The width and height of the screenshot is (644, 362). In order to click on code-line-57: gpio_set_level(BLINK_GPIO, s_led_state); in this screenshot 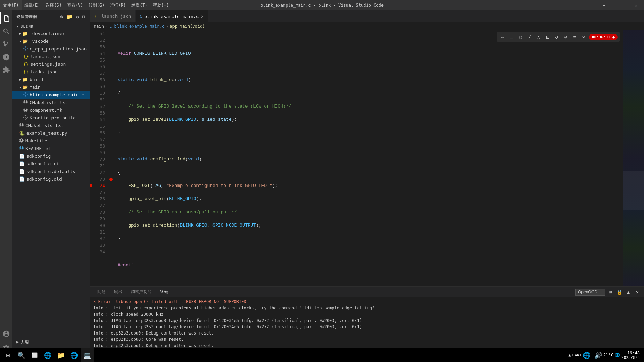, I will do `click(370, 120)`.